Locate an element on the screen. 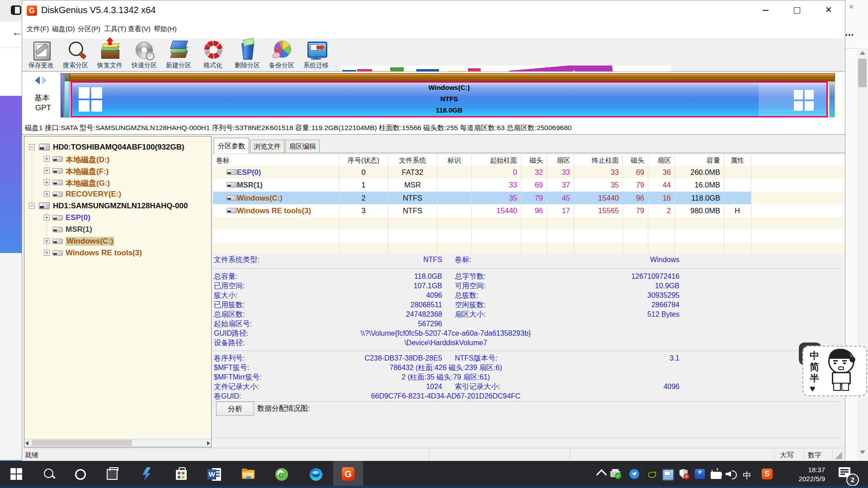 Image resolution: width=868 pixels, height=488 pixels. tree-hscroll-thumb is located at coordinates (82, 443).